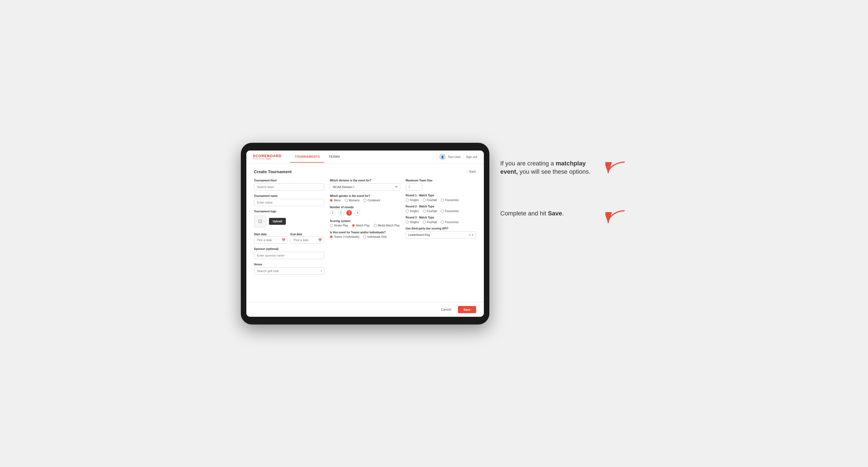 This screenshot has width=868, height=467. I want to click on rounds-group: Number of rounds 1 2 3 4, so click(365, 211).